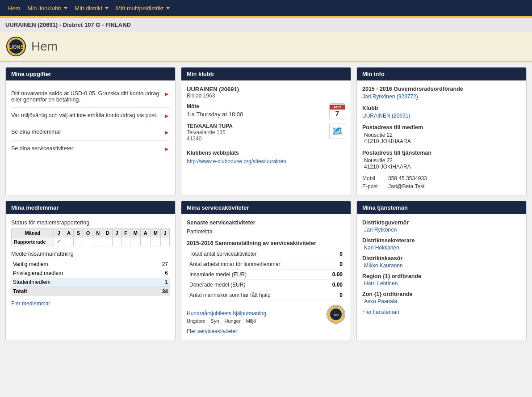 The height and width of the screenshot is (397, 532). What do you see at coordinates (442, 283) in the screenshot?
I see `official-name-3: Harri Lehtinen` at bounding box center [442, 283].